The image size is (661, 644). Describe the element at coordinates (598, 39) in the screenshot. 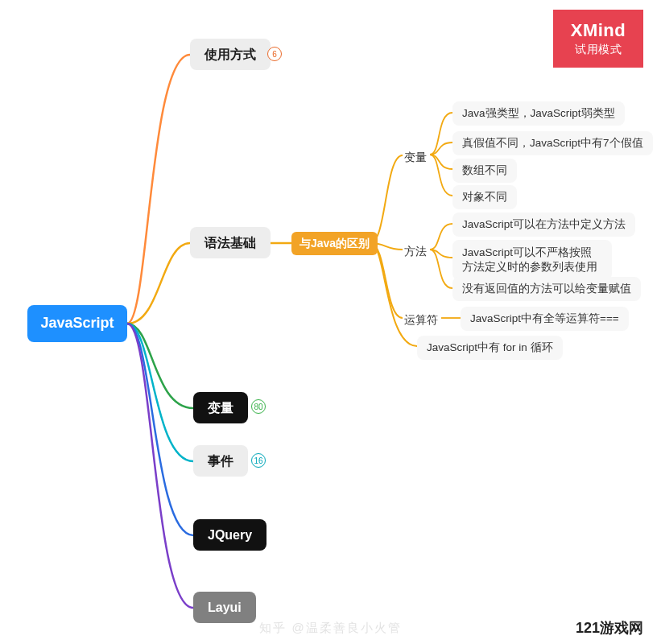

I see `xmind-trial-badge: XMind 试用模式` at that location.